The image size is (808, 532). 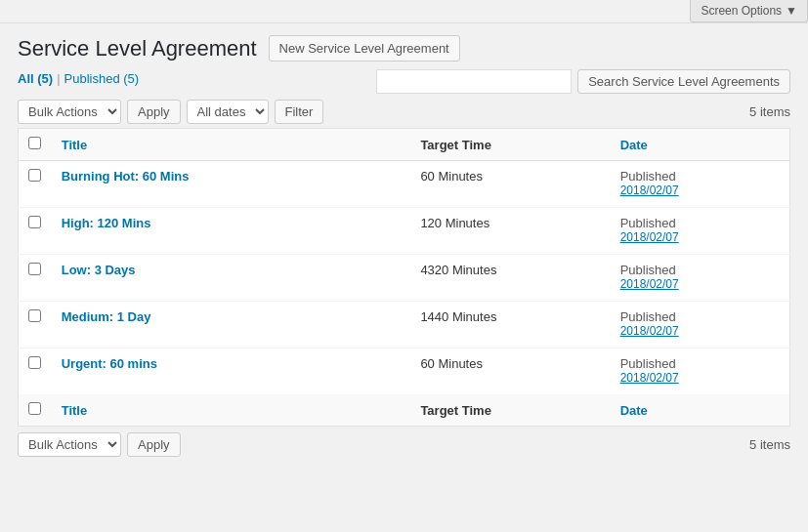 I want to click on new-sla-button: New Service Level Agreement, so click(x=364, y=49).